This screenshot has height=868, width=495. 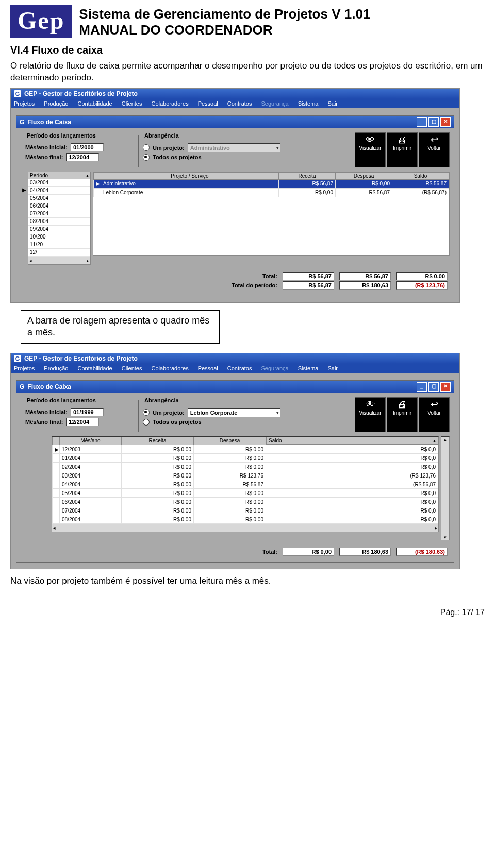 What do you see at coordinates (169, 148) in the screenshot?
I see `label-um-projeto: Um projeto:` at bounding box center [169, 148].